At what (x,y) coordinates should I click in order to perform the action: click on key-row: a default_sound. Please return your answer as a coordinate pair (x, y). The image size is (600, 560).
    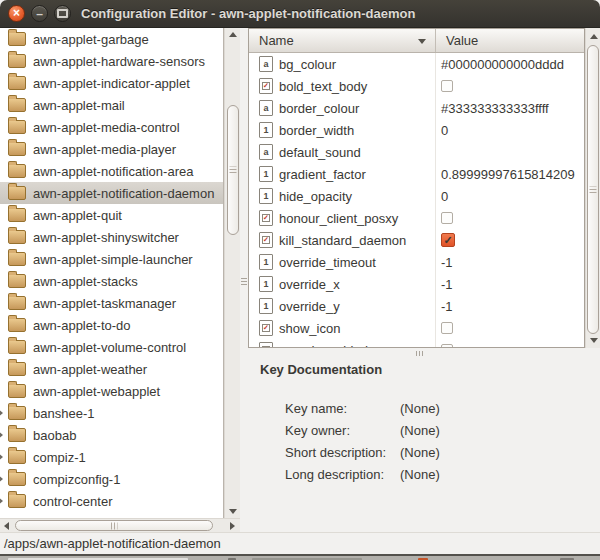
    Looking at the image, I should click on (416, 152).